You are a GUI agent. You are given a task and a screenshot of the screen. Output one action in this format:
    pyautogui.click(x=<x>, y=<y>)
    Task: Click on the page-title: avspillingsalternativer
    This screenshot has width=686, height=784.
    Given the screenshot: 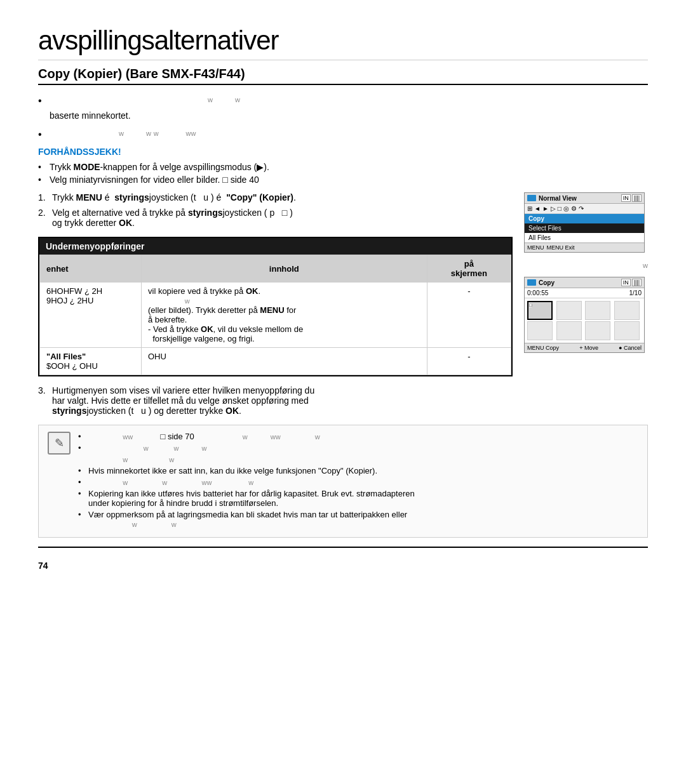 What is the action you would take?
    pyautogui.click(x=343, y=43)
    